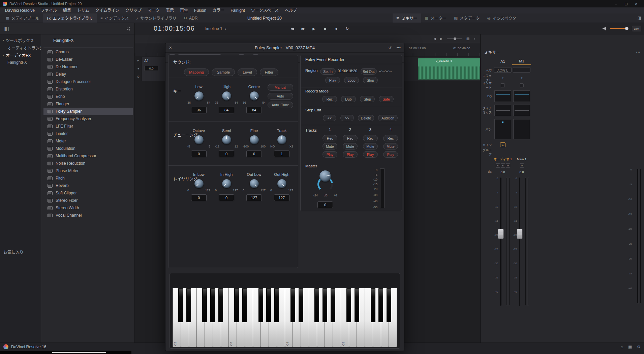  I want to click on tab-level: Level, so click(247, 72).